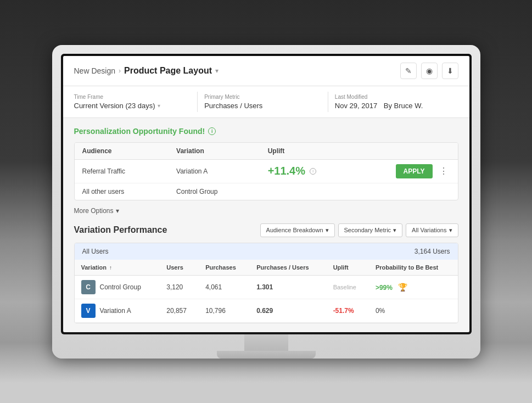 The height and width of the screenshot is (403, 532). Describe the element at coordinates (120, 71) in the screenshot. I see `breadcrumb-arrow: ›` at that location.